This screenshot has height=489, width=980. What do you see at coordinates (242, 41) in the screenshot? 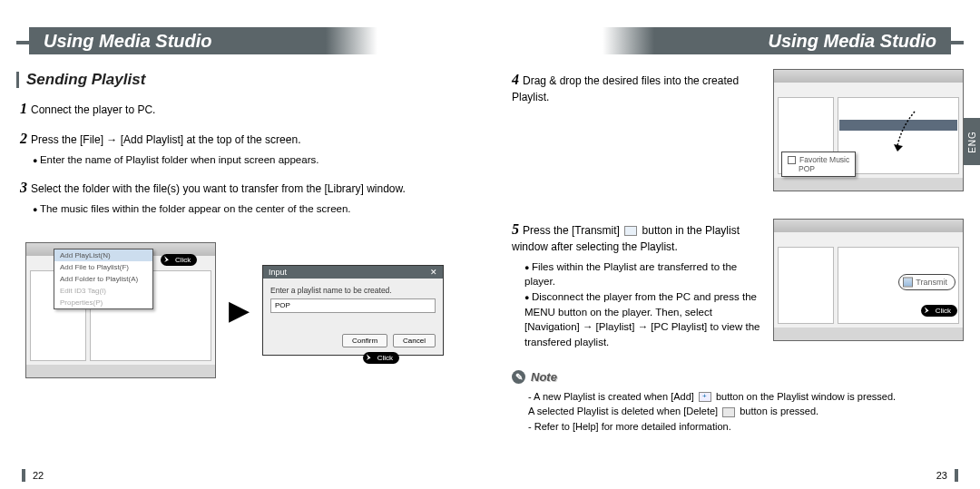
I see `header-left: Using Media Studio` at bounding box center [242, 41].